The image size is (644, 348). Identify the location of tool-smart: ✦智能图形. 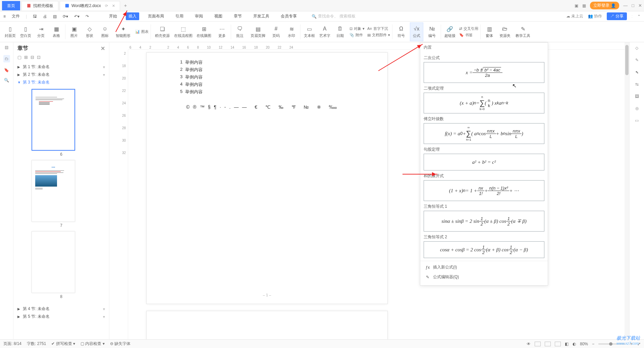
(123, 32).